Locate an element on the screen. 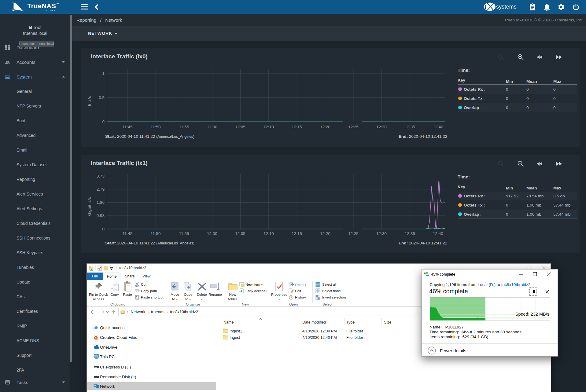 This screenshot has width=586, height=392. svg-text: GigaBits/s is located at coordinates (89, 207).